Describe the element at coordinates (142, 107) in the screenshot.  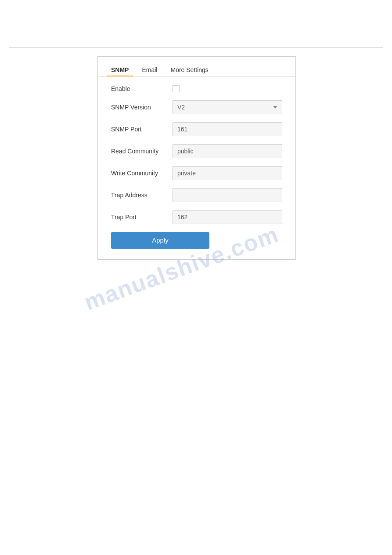
I see `snmp-version-label: SNMP Version` at that location.